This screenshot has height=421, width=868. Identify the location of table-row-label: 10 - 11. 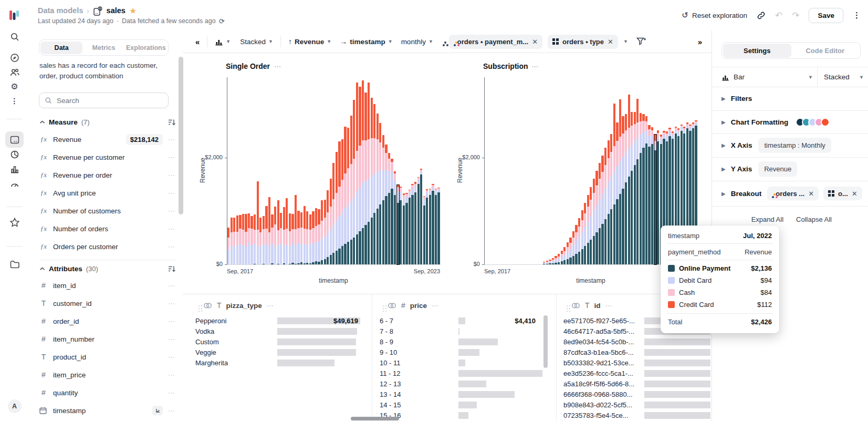
(390, 363).